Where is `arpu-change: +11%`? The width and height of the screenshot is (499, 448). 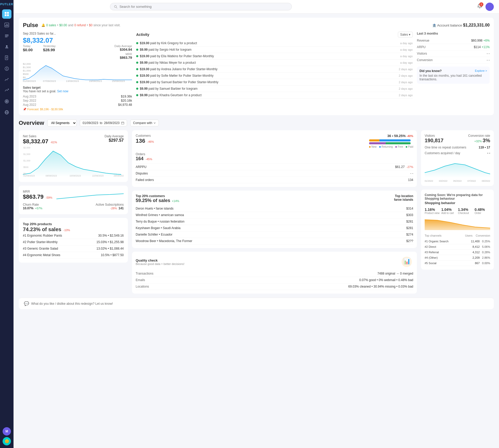
arpu-change: +11% is located at coordinates (485, 47).